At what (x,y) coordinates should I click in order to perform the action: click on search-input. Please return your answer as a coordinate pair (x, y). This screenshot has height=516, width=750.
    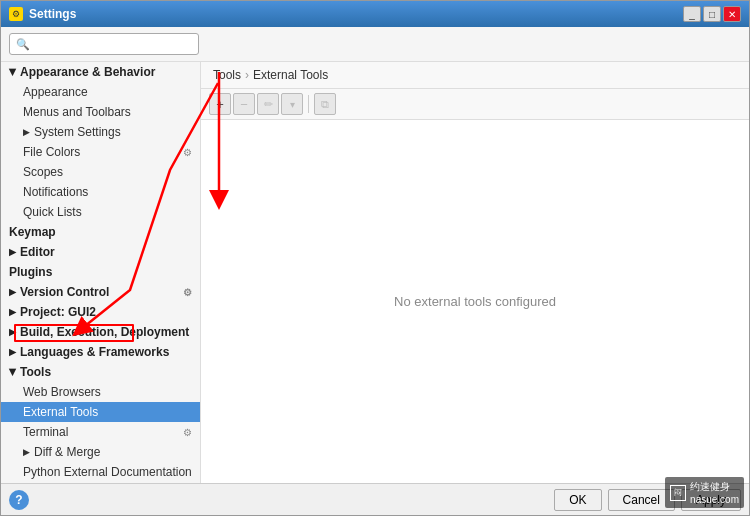
    Looking at the image, I should click on (104, 44).